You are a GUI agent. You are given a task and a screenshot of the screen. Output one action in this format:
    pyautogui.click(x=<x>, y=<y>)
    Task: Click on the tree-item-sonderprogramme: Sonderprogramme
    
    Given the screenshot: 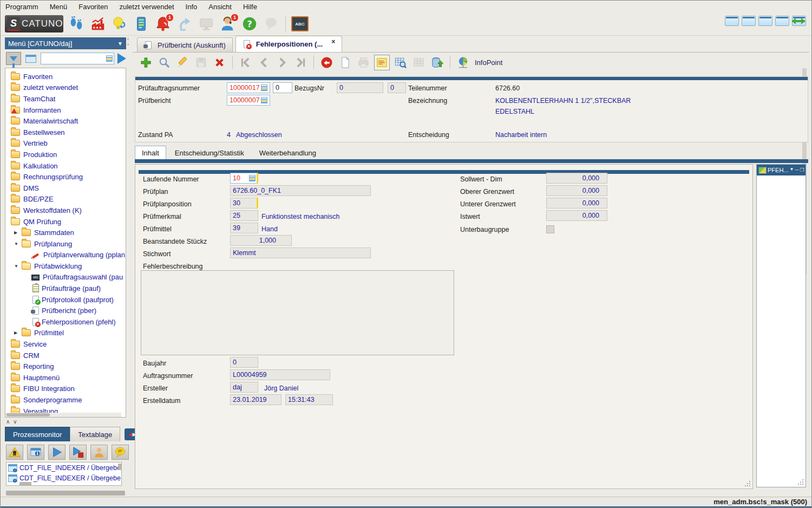 What is the action you would take?
    pyautogui.click(x=66, y=400)
    